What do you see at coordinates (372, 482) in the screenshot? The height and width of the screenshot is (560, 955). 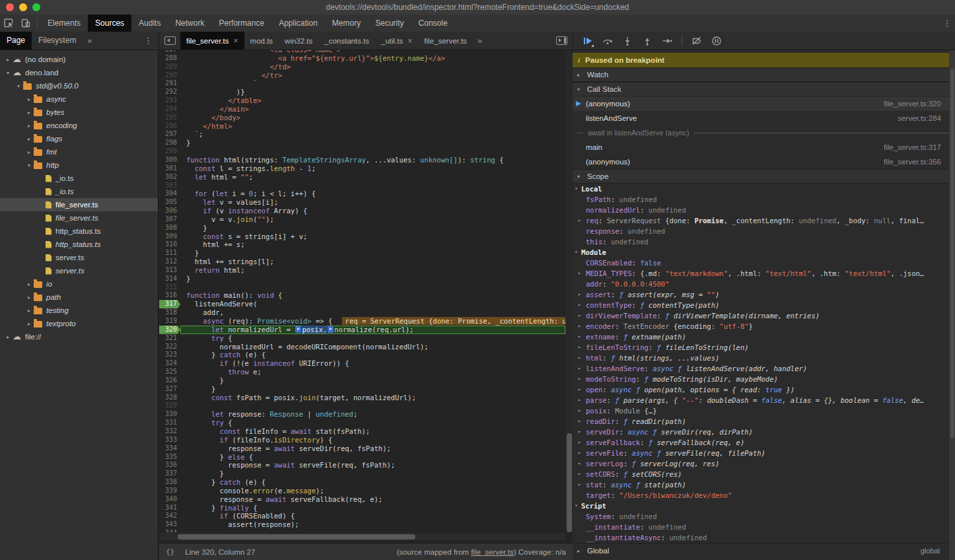 I see `line-content: } catch (e) {` at bounding box center [372, 482].